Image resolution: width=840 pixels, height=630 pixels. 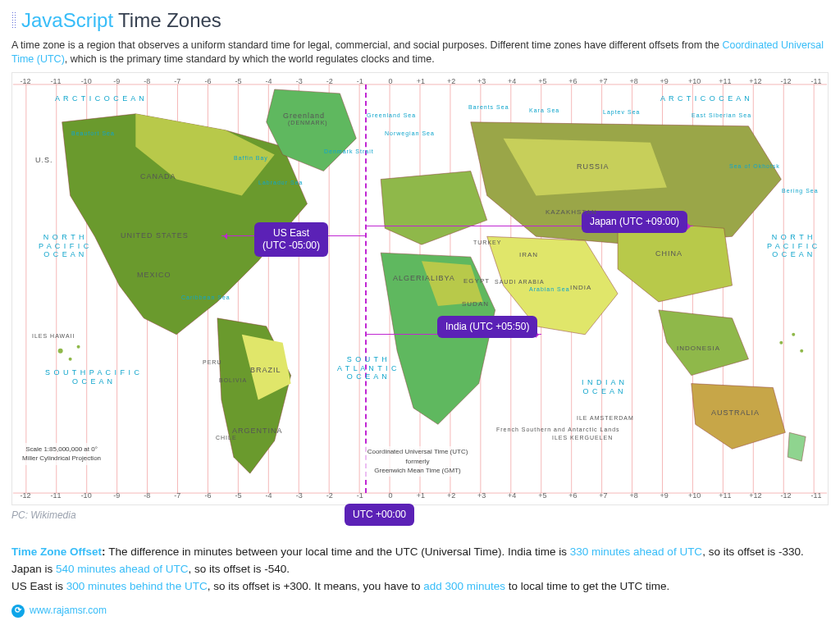 What do you see at coordinates (57, 551) in the screenshot?
I see `offset-label: Time Zone Offset` at bounding box center [57, 551].